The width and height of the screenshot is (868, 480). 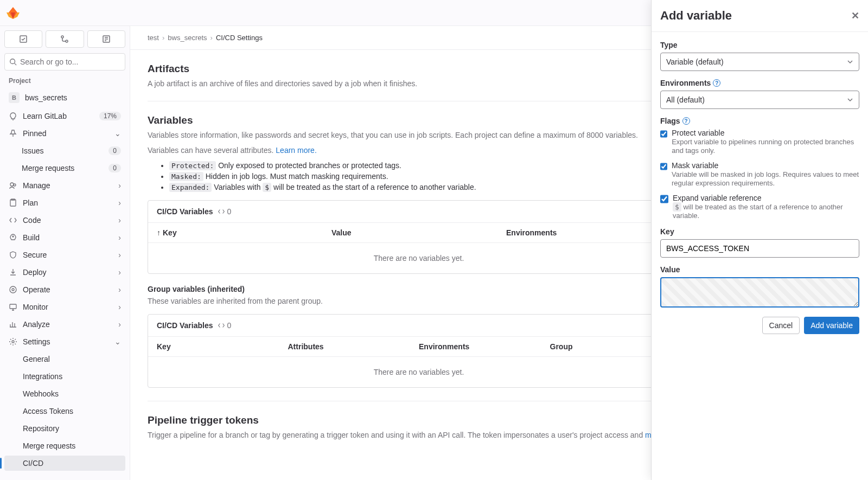 I want to click on sidebar-item-tokens: Access Tokens, so click(x=65, y=411).